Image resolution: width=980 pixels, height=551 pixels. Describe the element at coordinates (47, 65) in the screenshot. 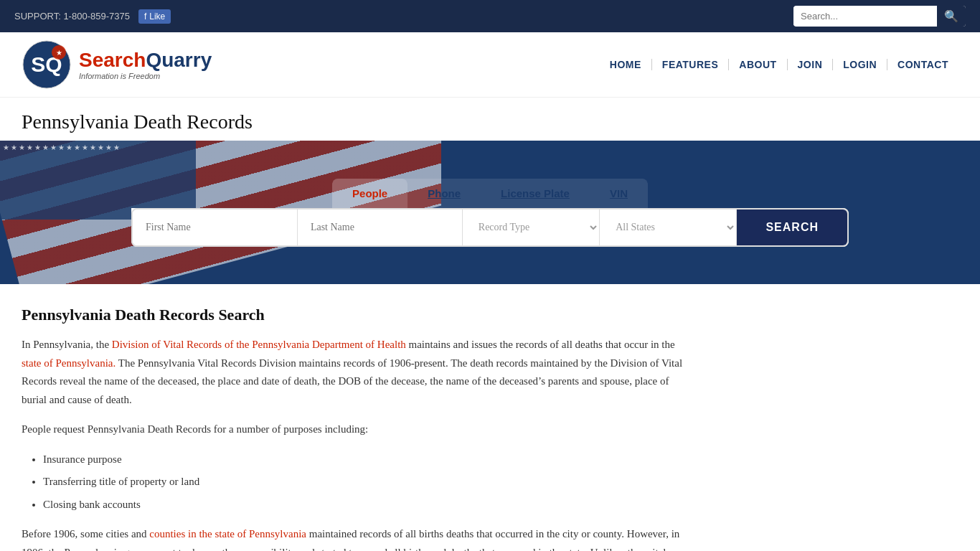

I see `logo-icon: SQ ★` at that location.